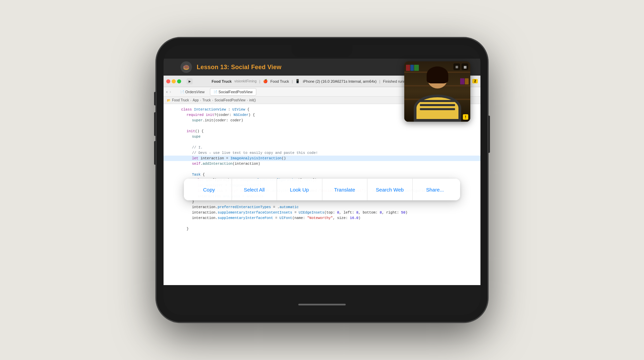 The width and height of the screenshot is (644, 360). I want to click on xcode-toolbar-right: 2, so click(475, 81).